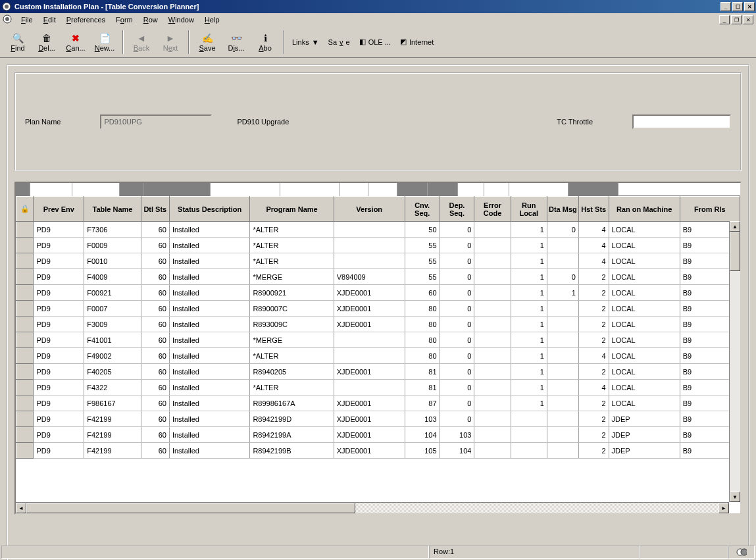 This screenshot has width=756, height=560. Describe the element at coordinates (113, 324) in the screenshot. I see `cell-table: F3009` at that location.